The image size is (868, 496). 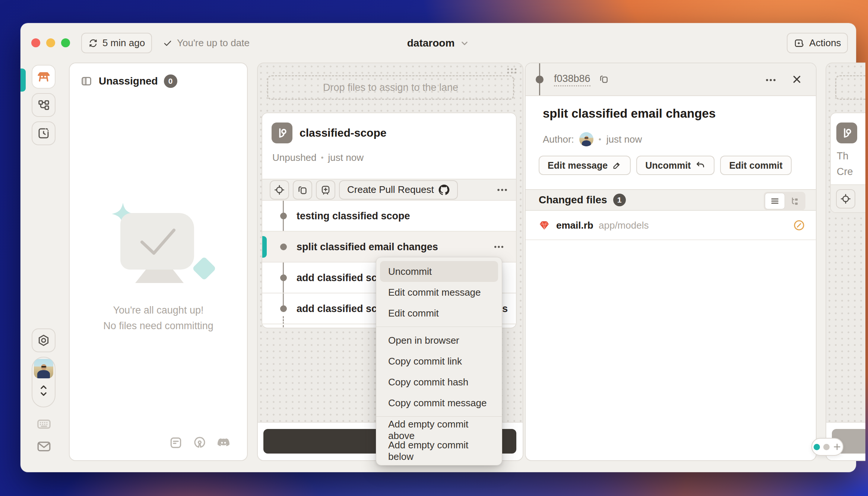 What do you see at coordinates (343, 133) in the screenshot?
I see `branch-name: classified-scope` at bounding box center [343, 133].